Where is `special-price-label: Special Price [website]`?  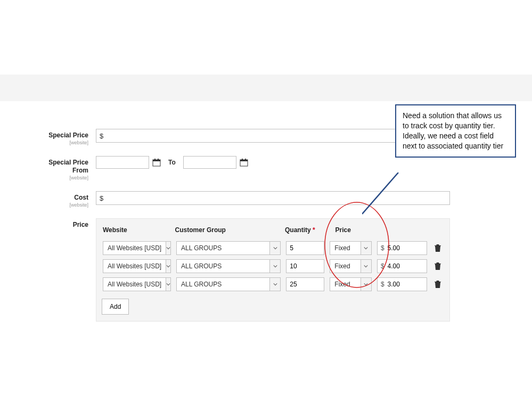 special-price-label: Special Price [website] is located at coordinates (64, 137).